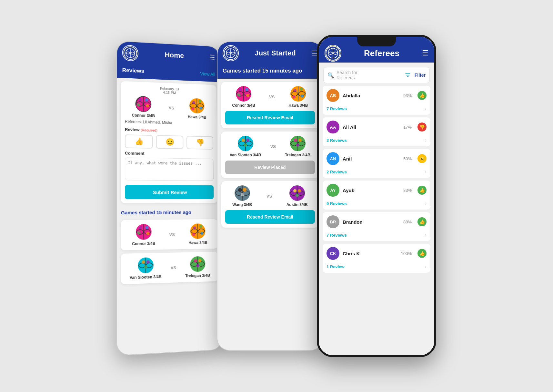 The height and width of the screenshot is (392, 553). I want to click on hamburger-left: ☰, so click(212, 57).